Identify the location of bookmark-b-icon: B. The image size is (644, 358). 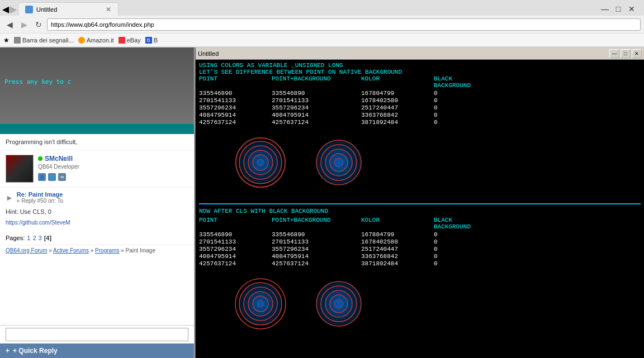
(149, 40).